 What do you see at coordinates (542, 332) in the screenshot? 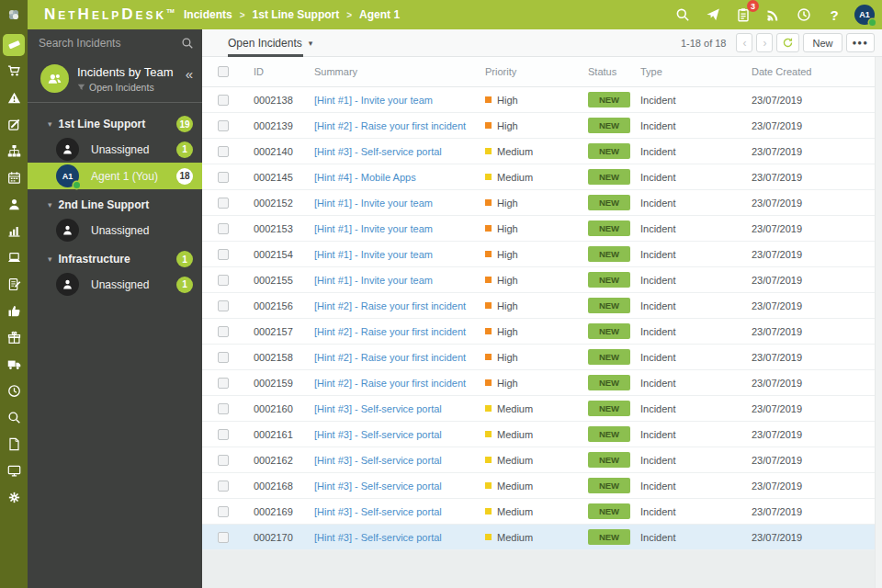
I see `table-row: 0002157[Hint #2] - Raise your first inci…` at bounding box center [542, 332].